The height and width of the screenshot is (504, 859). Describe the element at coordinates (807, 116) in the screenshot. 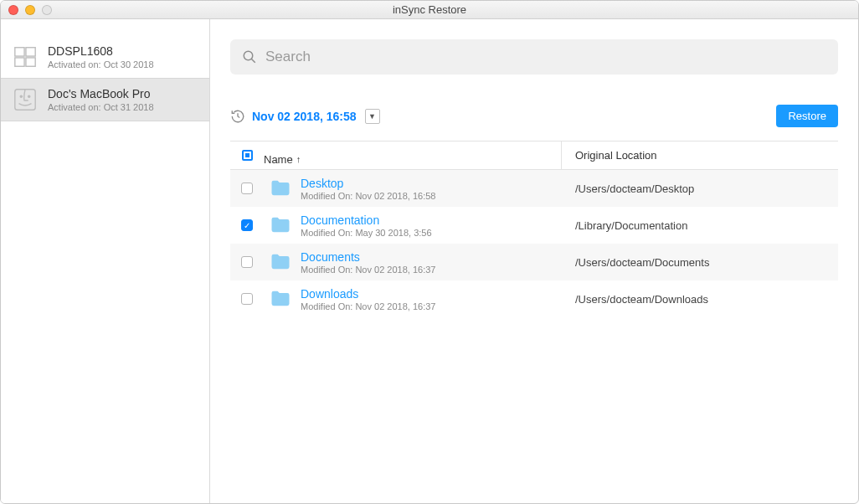

I see `restore-button: Restore` at that location.